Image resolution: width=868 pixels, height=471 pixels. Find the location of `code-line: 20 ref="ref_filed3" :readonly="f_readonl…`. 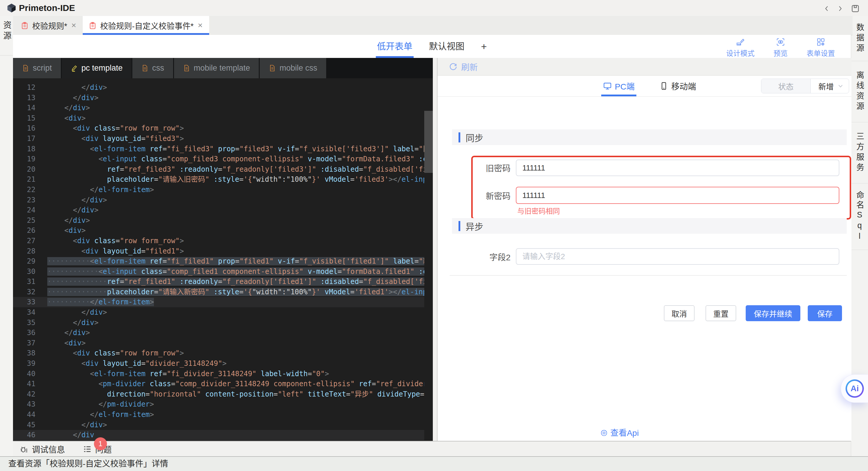

code-line: 20 ref="ref_filed3" :readonly="f_readonl… is located at coordinates (219, 169).